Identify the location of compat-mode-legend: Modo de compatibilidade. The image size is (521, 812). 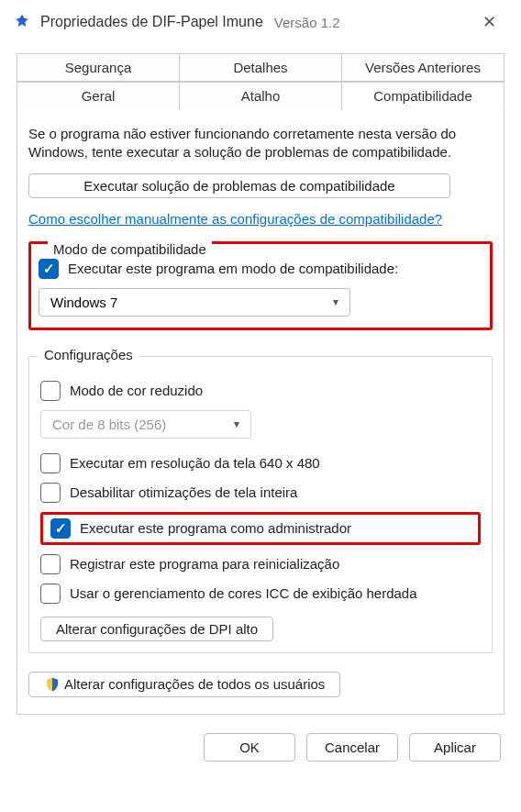
(130, 250).